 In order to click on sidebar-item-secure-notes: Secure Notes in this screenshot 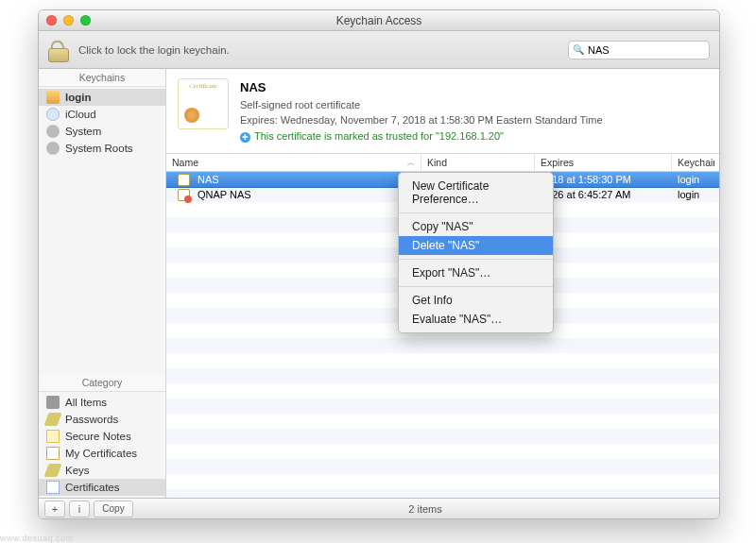, I will do `click(102, 436)`.